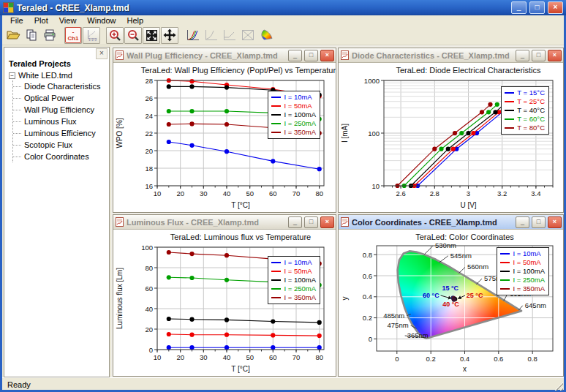 This screenshot has width=566, height=392. I want to click on svg-text: 2.8, so click(434, 193).